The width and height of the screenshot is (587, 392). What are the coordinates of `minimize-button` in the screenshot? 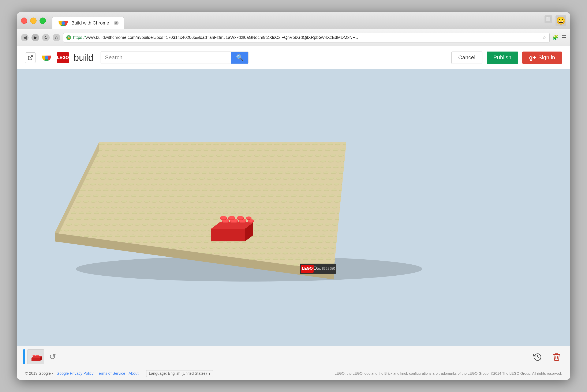 It's located at (34, 20).